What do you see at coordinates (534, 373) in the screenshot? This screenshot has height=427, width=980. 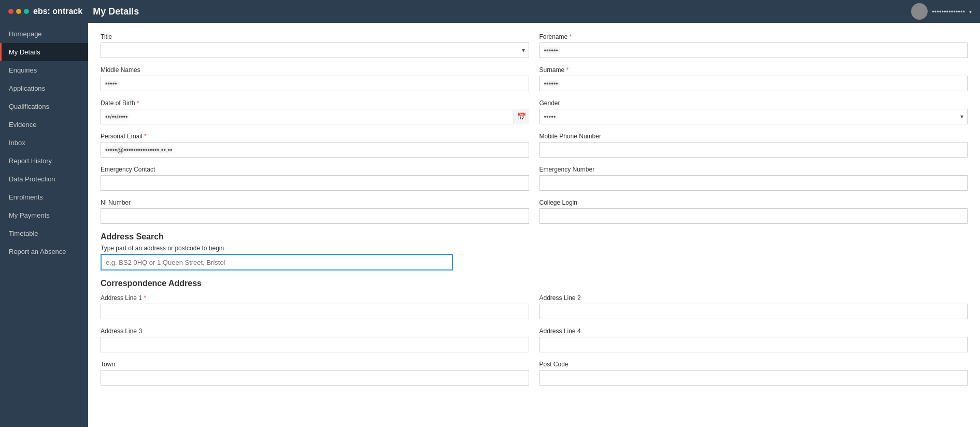 I see `form-row-town-postcode: Town Post Code` at bounding box center [534, 373].